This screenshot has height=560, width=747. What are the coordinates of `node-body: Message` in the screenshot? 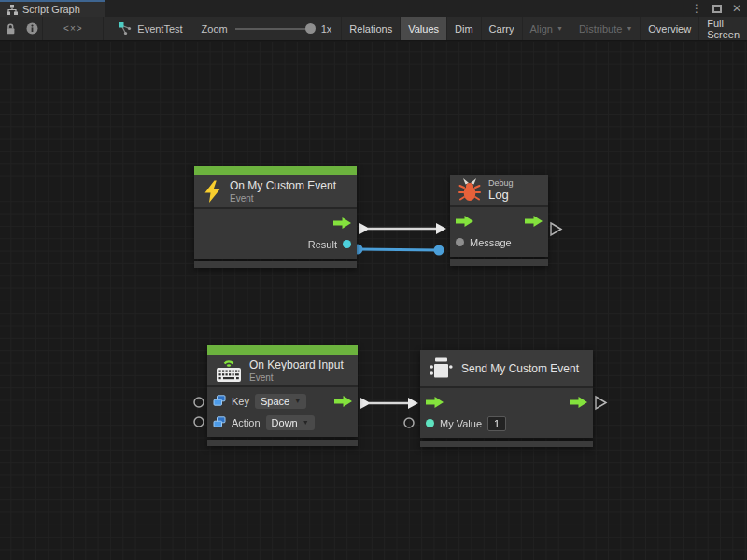 It's located at (499, 231).